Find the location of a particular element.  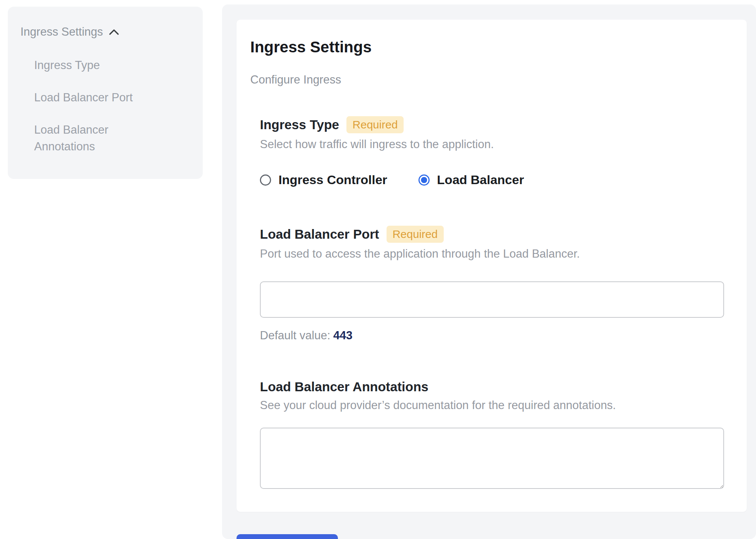

radio-label: Ingress Controller is located at coordinates (333, 180).